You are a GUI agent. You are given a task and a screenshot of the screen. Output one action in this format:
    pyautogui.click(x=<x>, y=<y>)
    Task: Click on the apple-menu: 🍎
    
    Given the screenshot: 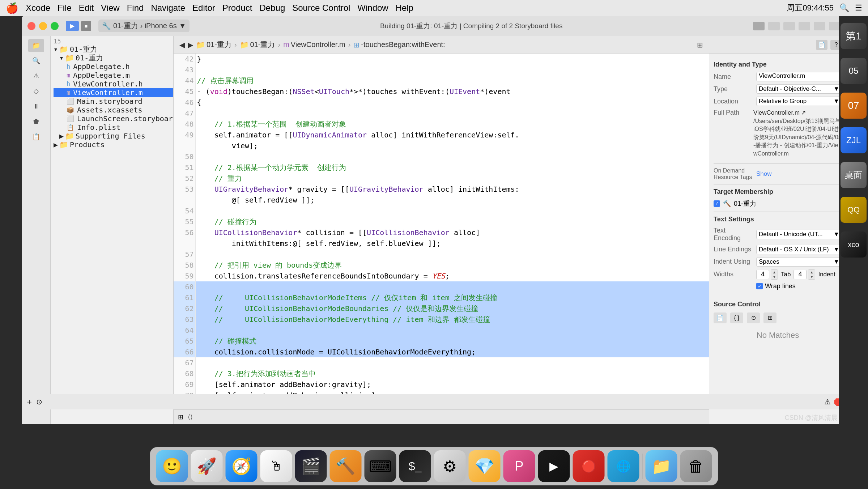 What is the action you would take?
    pyautogui.click(x=12, y=8)
    